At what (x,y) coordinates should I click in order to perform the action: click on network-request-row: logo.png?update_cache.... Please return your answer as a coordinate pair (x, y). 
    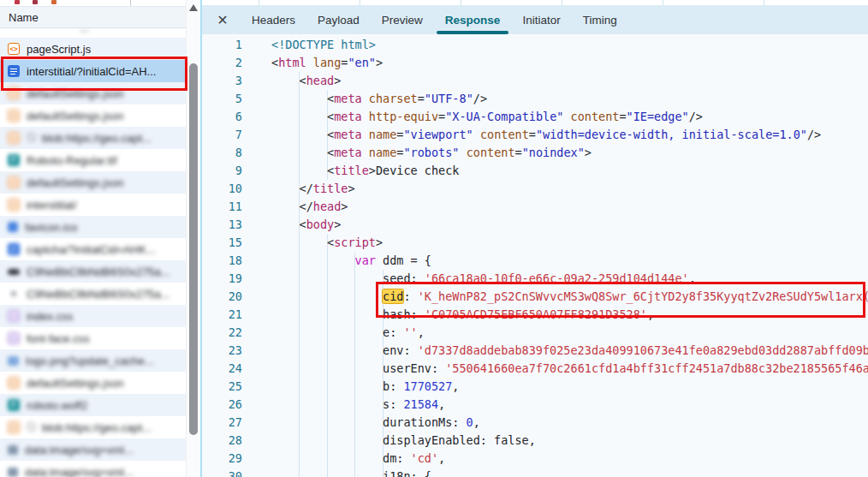
    Looking at the image, I should click on (92, 361).